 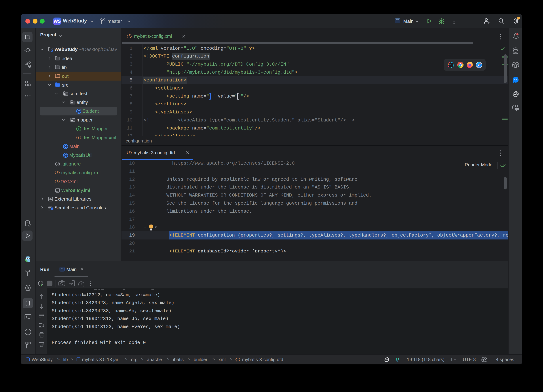 What do you see at coordinates (79, 129) in the screenshot?
I see `svg-text: I` at bounding box center [79, 129].